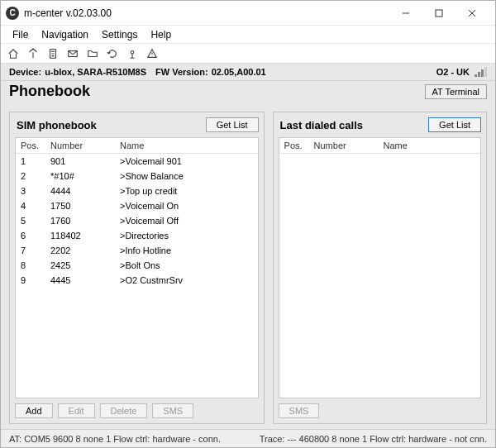 The image size is (496, 448). Describe the element at coordinates (85, 250) in the screenshot. I see `cell-number: 2202` at that location.